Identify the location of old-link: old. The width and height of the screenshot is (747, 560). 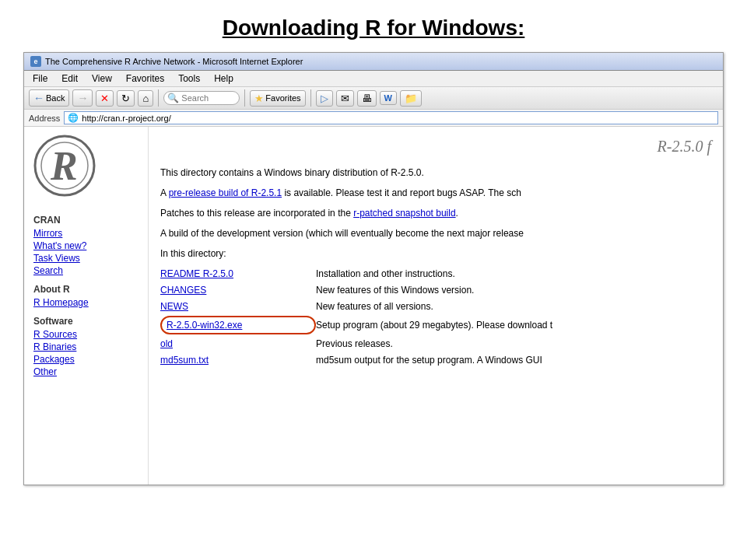
(238, 344).